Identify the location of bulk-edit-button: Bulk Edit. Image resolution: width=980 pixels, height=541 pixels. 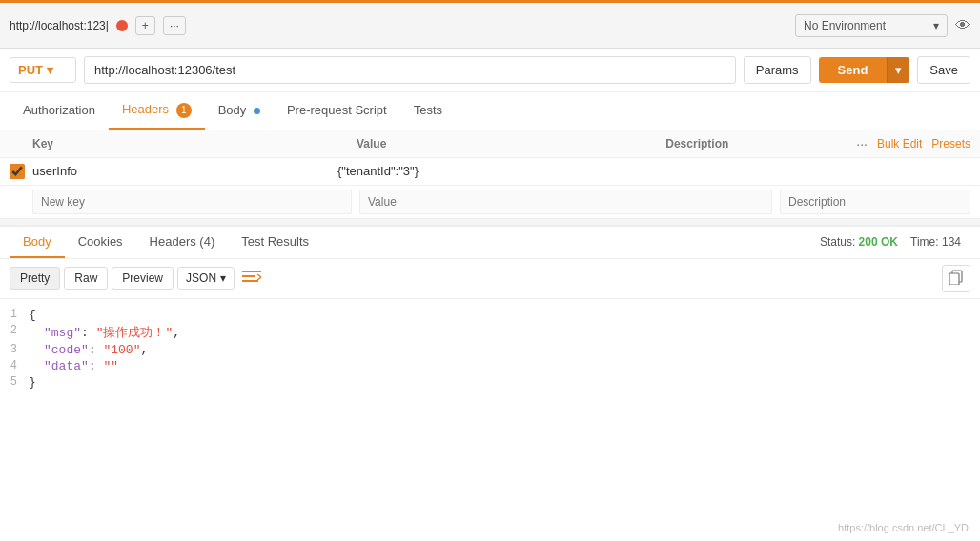
(900, 144).